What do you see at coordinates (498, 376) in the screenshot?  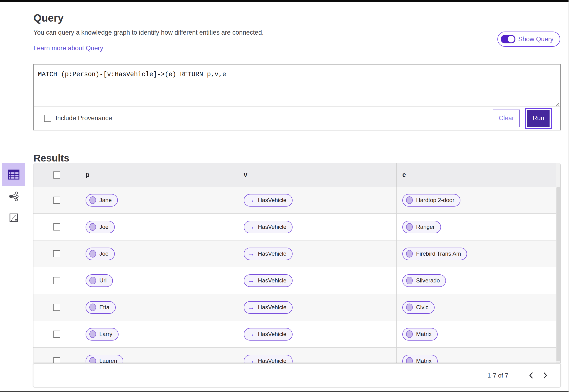 I see `pagination-range-label: 1-7 of 7` at bounding box center [498, 376].